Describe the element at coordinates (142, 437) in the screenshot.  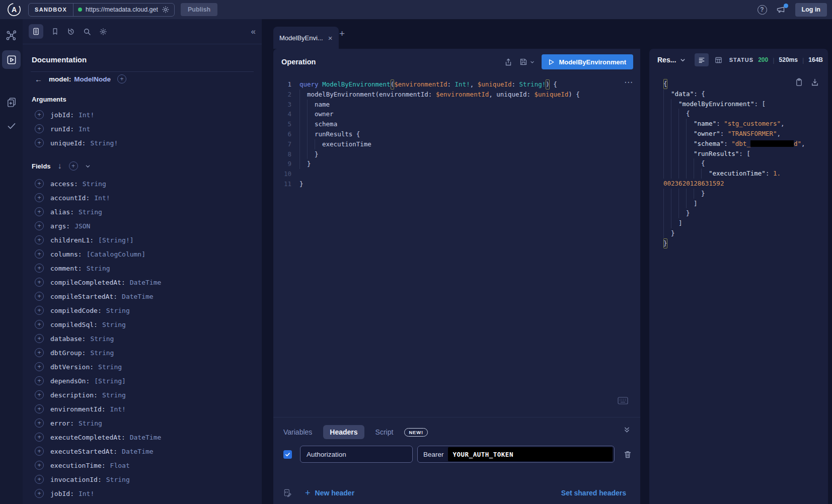
I see `doc-field-row: +executeCompletedAt:DateTime` at that location.